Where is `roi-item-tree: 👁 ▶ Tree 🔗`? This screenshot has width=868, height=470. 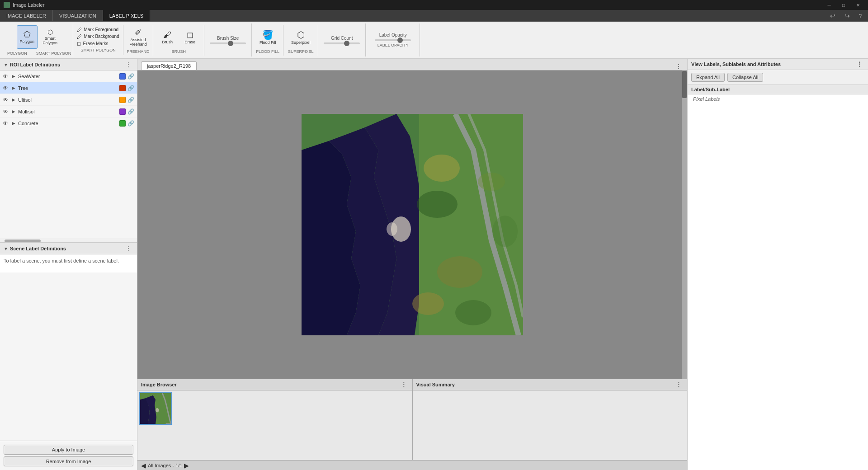 roi-item-tree: 👁 ▶ Tree 🔗 is located at coordinates (69, 88).